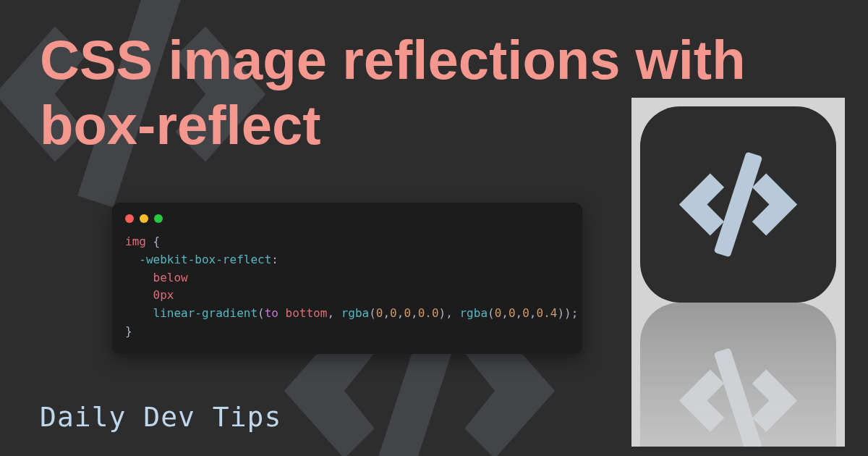 The image size is (868, 456). I want to click on logo-box, so click(738, 204).